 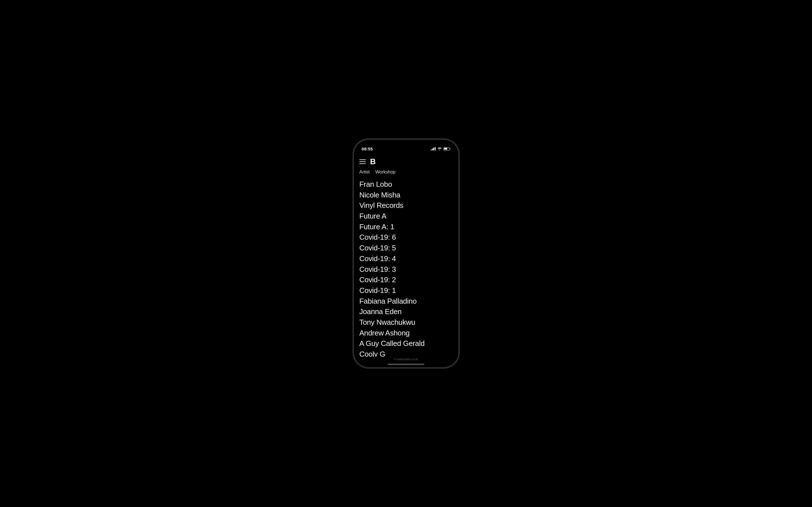 What do you see at coordinates (406, 344) in the screenshot?
I see `list-item: A Guy Called Gerald` at bounding box center [406, 344].